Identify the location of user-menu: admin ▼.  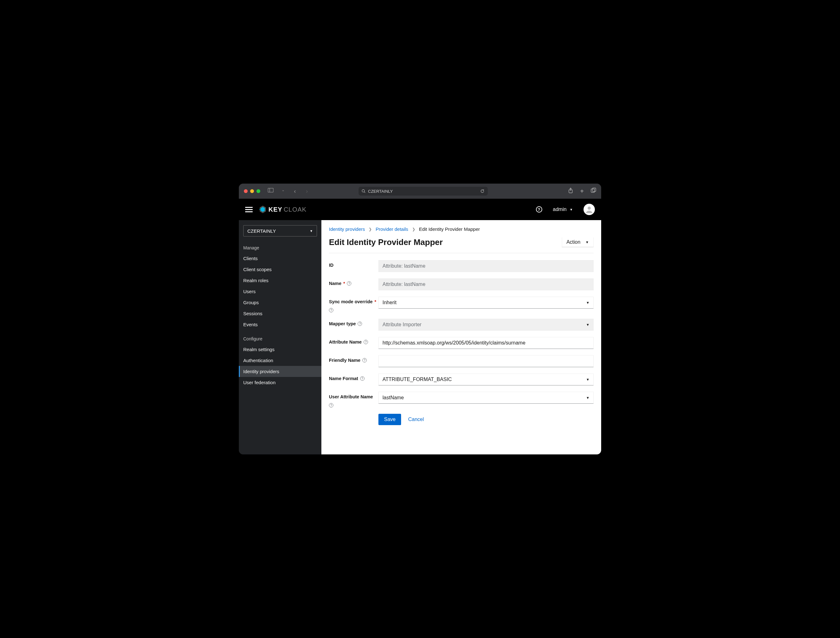
(563, 210).